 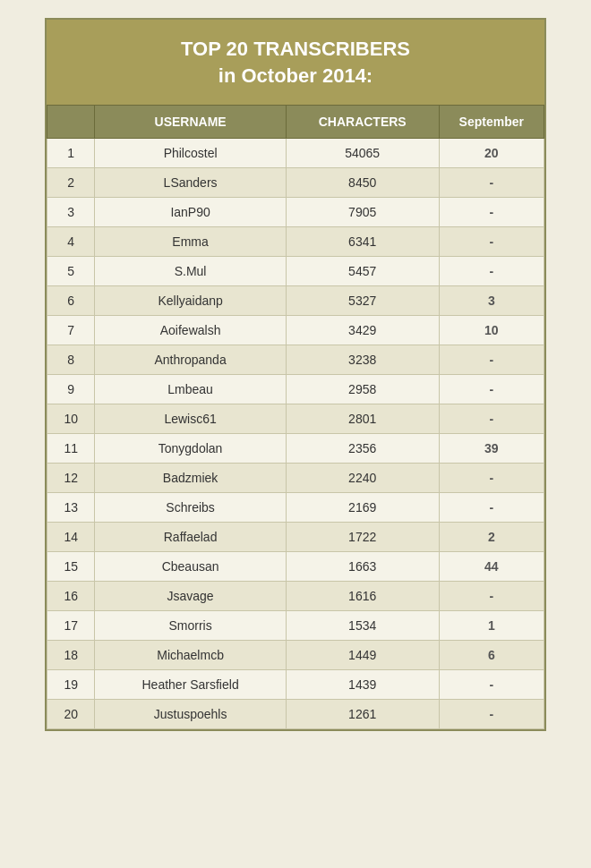 I want to click on table-row: 4Emma6341-, so click(x=296, y=242).